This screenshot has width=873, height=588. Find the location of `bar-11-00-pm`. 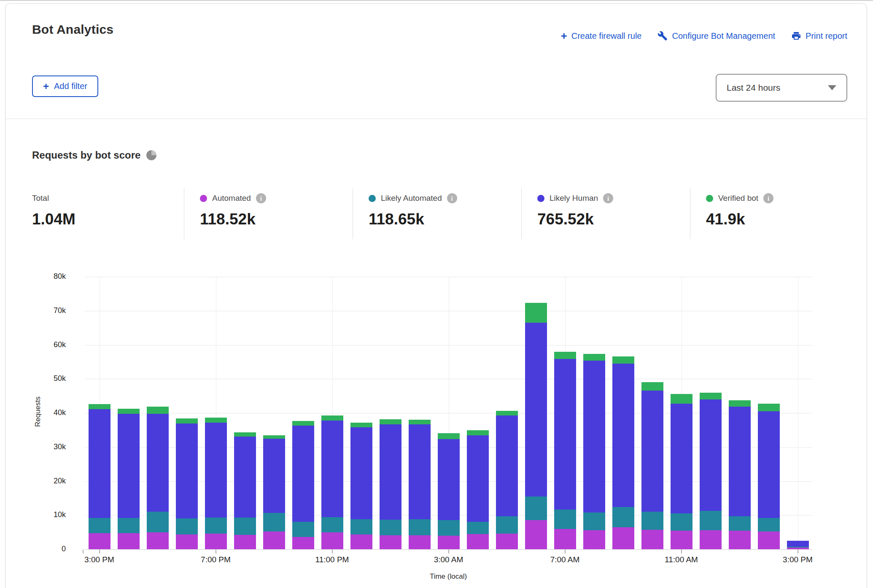

bar-11-00-pm is located at coordinates (332, 483).